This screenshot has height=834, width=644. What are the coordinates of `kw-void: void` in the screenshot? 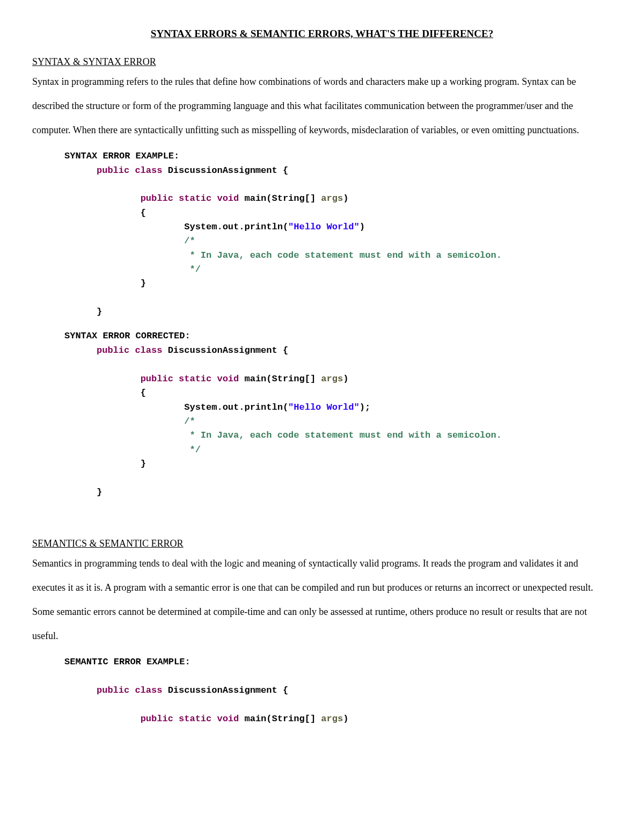 It's located at (228, 199).